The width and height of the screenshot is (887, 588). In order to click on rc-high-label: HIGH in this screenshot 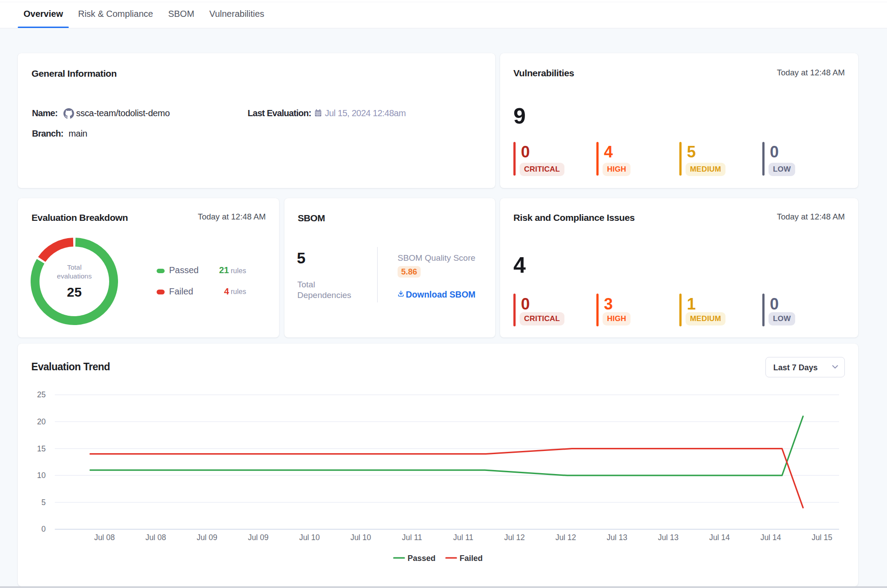, I will do `click(617, 318)`.